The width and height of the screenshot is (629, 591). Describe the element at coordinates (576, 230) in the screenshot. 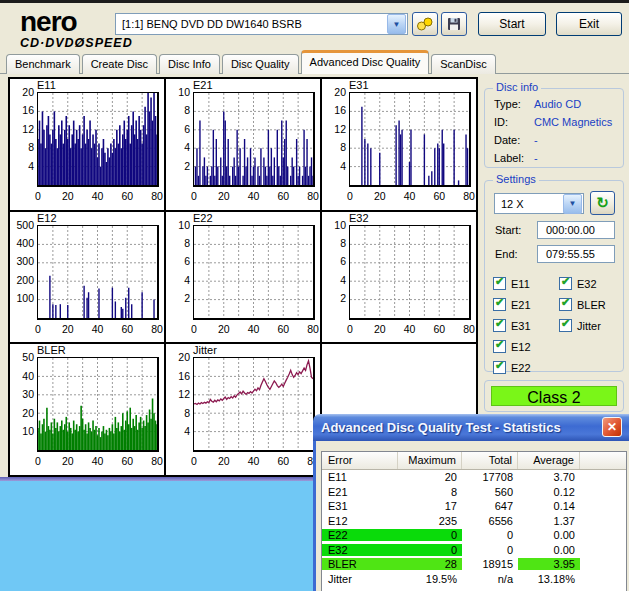

I see `start-time-field: 000:00.00` at that location.